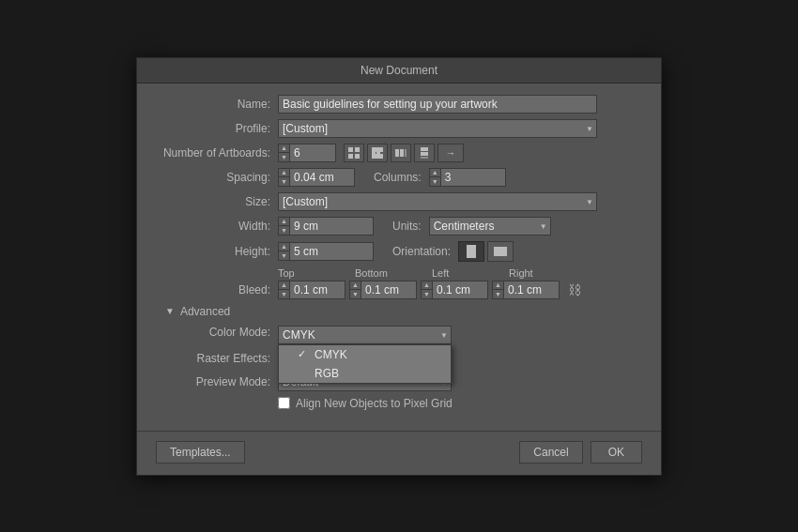 This screenshot has width=798, height=532. Describe the element at coordinates (170, 312) in the screenshot. I see `advanced-triangle-icon: ▼` at that location.